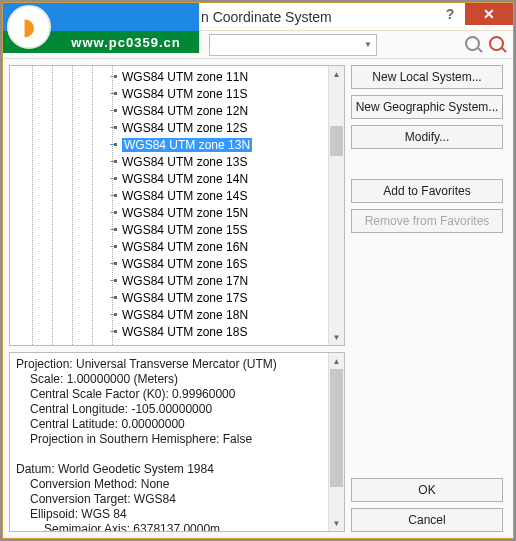  What do you see at coordinates (185, 179) in the screenshot?
I see `tree-item-label: WGS84 UTM zone 14N` at bounding box center [185, 179].